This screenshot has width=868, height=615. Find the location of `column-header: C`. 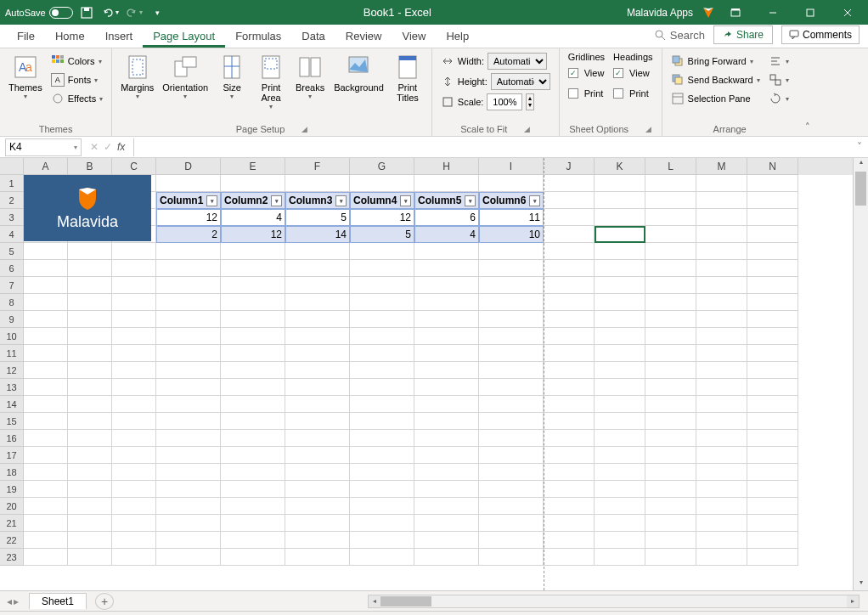

column-header: C is located at coordinates (134, 166).